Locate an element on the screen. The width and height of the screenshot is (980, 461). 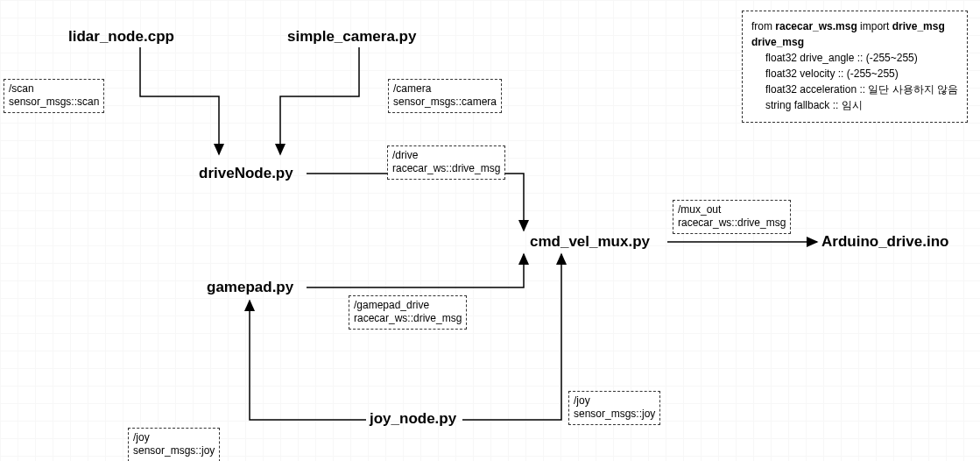
topic-mux-out: /mux_out racecar_ws::drive_msg is located at coordinates (732, 217).